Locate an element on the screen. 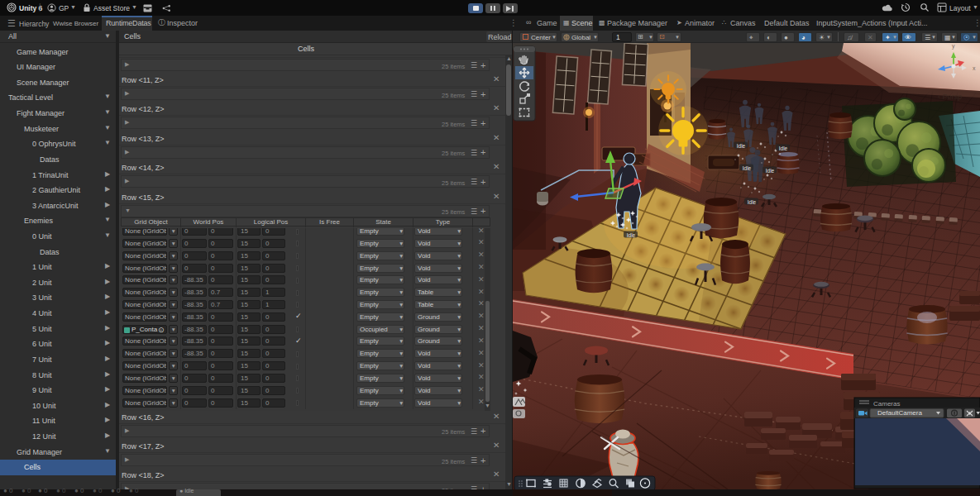 The width and height of the screenshot is (980, 496). svg-text: DefaultCamera is located at coordinates (900, 413).